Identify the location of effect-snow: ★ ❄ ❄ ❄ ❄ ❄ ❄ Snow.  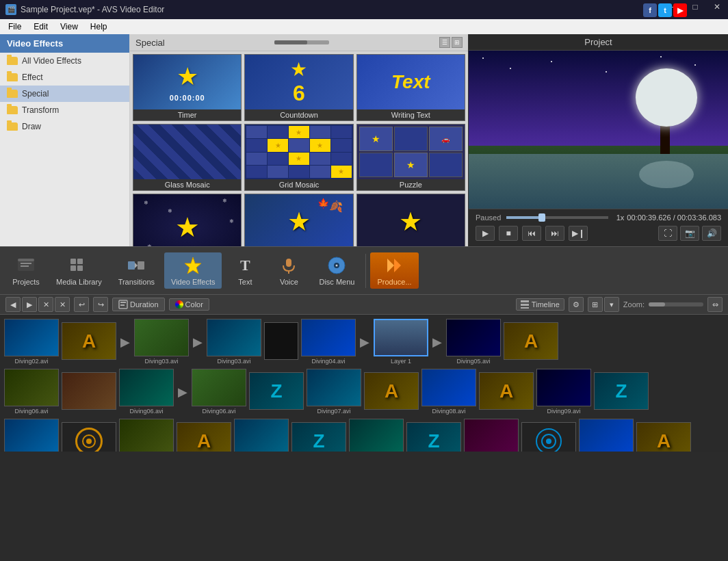
(187, 220).